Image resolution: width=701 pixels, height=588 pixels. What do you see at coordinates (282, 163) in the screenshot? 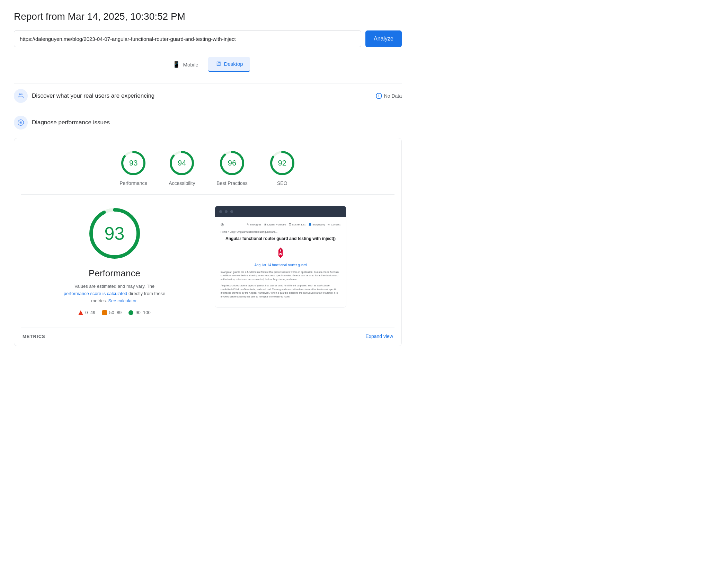
I see `score-number-seo: 92` at bounding box center [282, 163].